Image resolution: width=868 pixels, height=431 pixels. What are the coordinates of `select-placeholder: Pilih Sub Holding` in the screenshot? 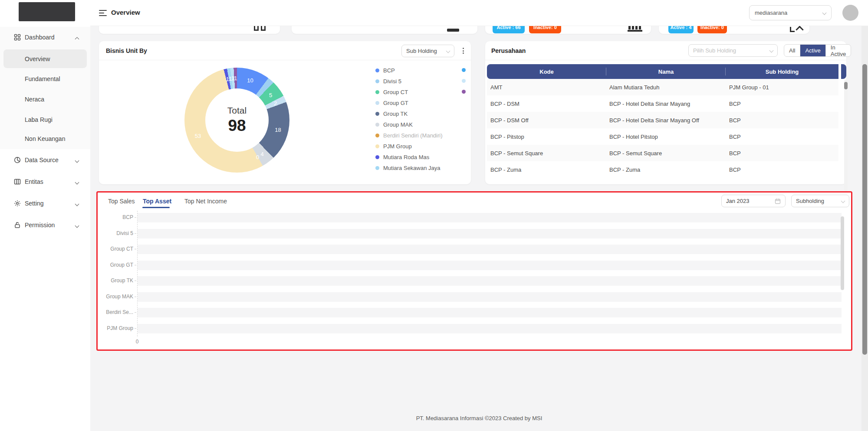 It's located at (714, 50).